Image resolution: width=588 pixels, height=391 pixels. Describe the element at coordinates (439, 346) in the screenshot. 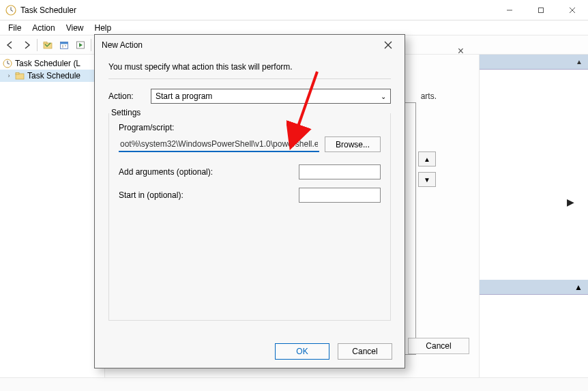

I see `bg-cancel-button: Cancel` at that location.